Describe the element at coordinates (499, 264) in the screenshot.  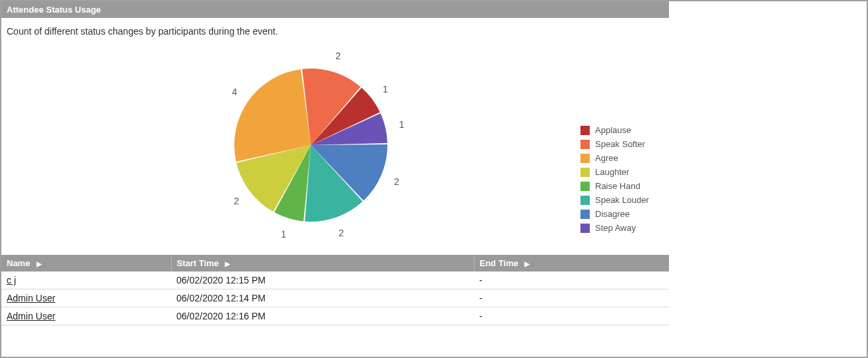
I see `col-end-label: End Time` at that location.